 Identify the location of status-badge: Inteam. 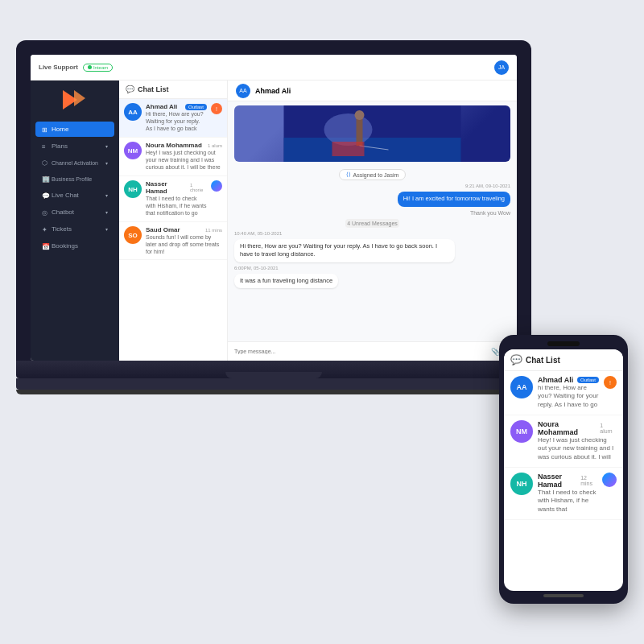
(98, 68).